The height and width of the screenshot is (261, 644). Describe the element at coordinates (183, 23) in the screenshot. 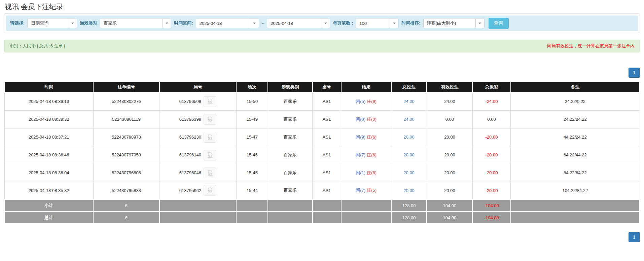

I see `time-range-label: 时间区间:` at that location.